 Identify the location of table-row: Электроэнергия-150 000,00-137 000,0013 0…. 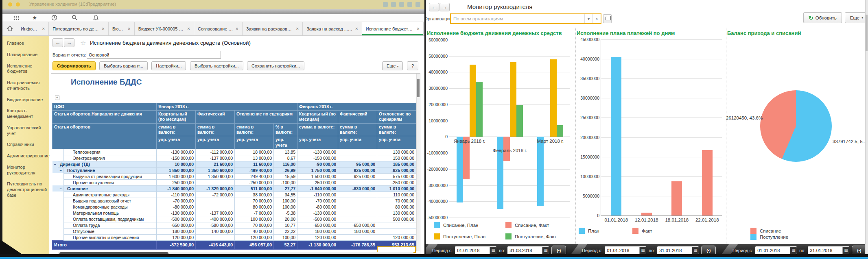
(237, 158).